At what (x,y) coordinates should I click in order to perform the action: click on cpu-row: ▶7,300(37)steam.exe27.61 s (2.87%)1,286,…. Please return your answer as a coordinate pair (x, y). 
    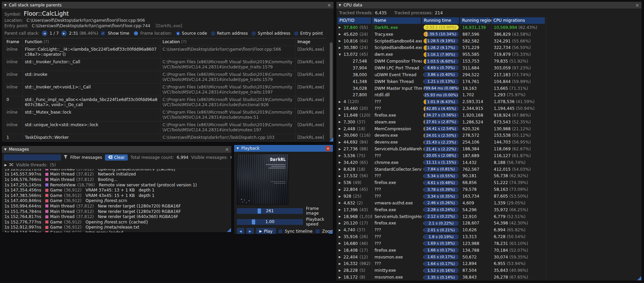
    Looking at the image, I should click on (490, 122).